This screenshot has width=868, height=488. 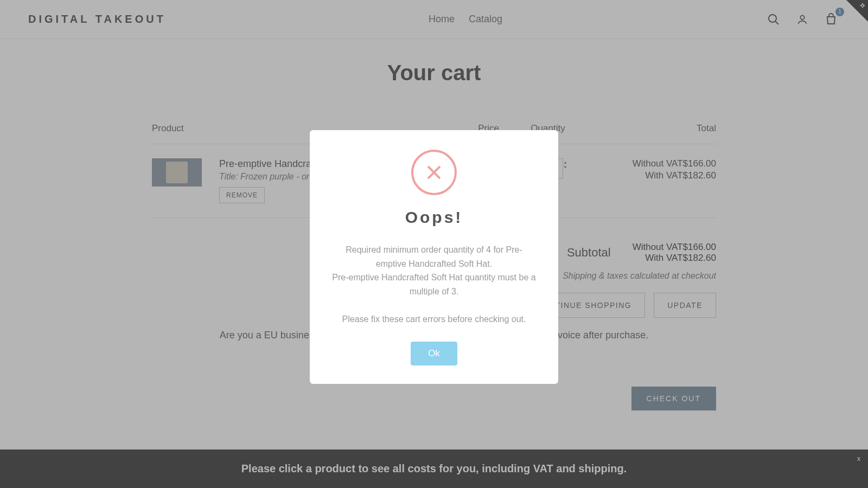 I want to click on error-icon, so click(x=434, y=172).